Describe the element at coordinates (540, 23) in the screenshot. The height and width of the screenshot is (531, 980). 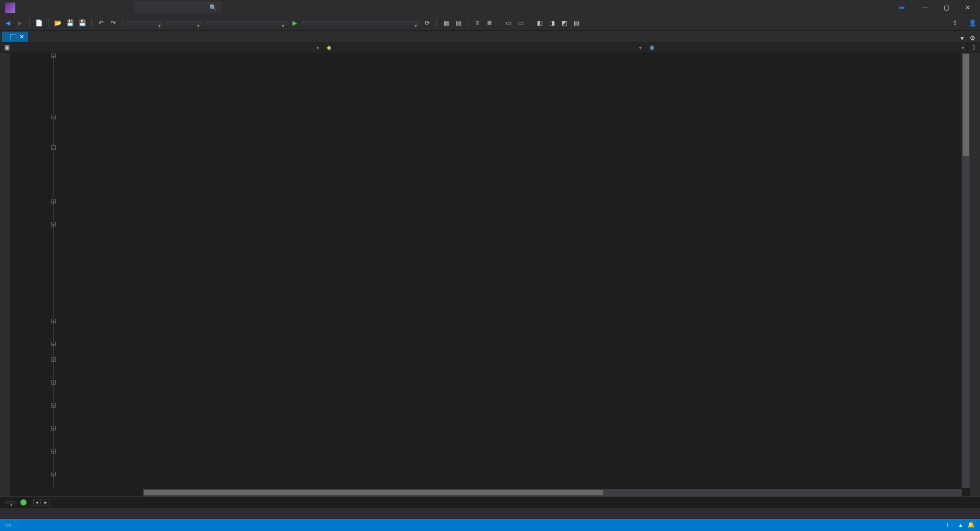
I see `bookmark-icon: ◧` at that location.